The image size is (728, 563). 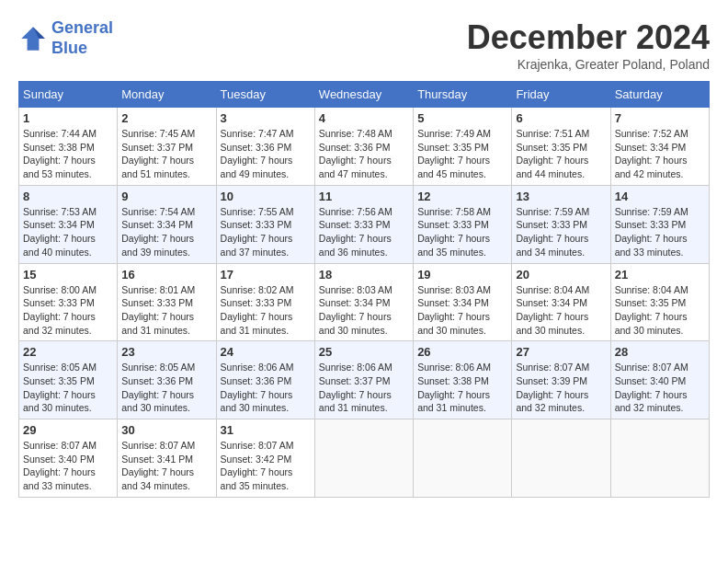 I want to click on day-number: 2, so click(x=166, y=118).